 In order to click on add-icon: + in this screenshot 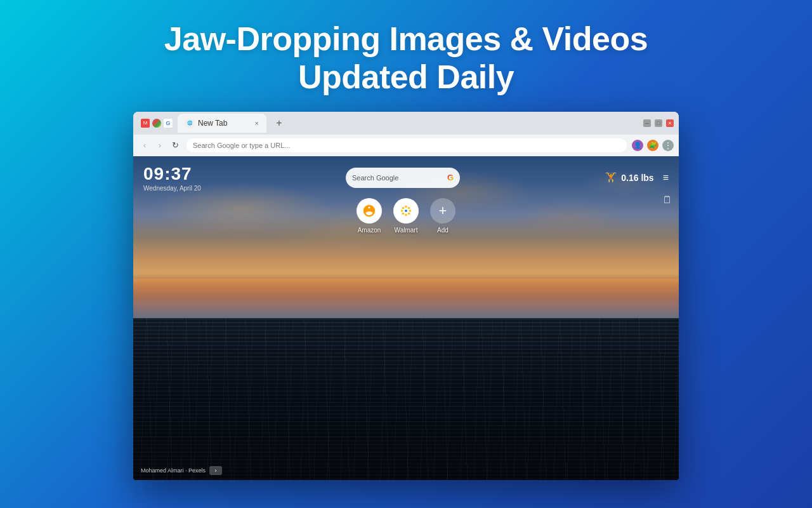, I will do `click(443, 211)`.